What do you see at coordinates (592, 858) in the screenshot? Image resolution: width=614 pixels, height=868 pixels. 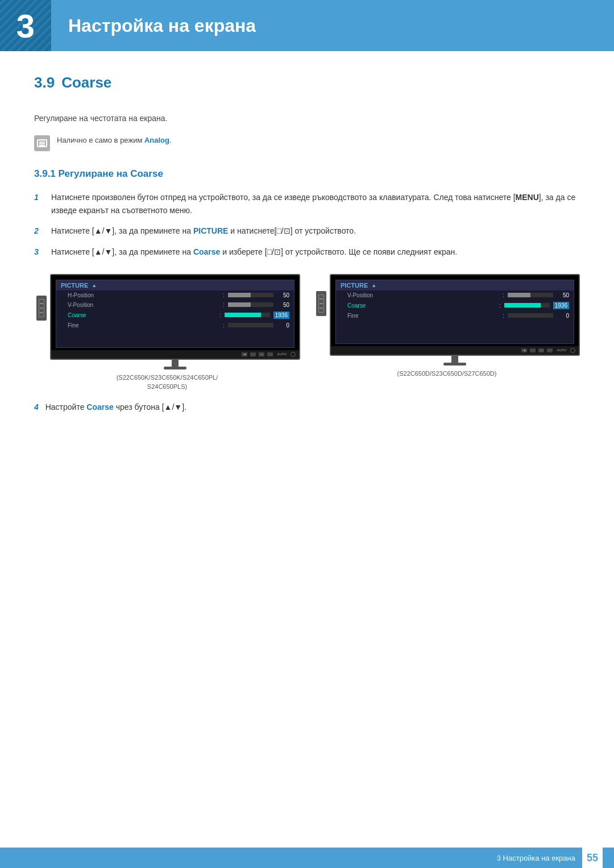 I see `footer-page-number: 55` at bounding box center [592, 858].